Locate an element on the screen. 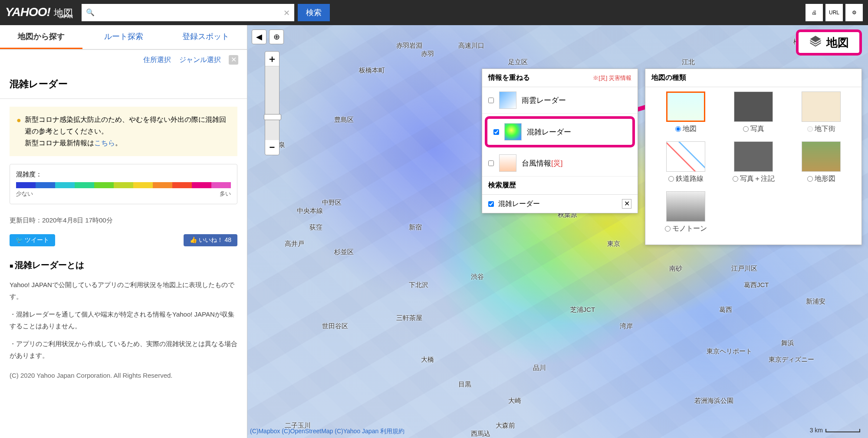  tab-map-search: 地図から探す is located at coordinates (41, 37).